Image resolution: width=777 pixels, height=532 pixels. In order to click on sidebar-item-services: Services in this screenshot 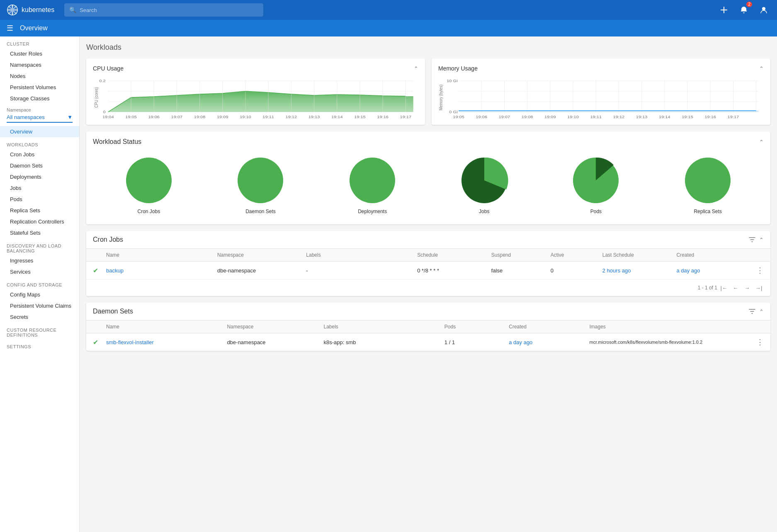, I will do `click(40, 272)`.